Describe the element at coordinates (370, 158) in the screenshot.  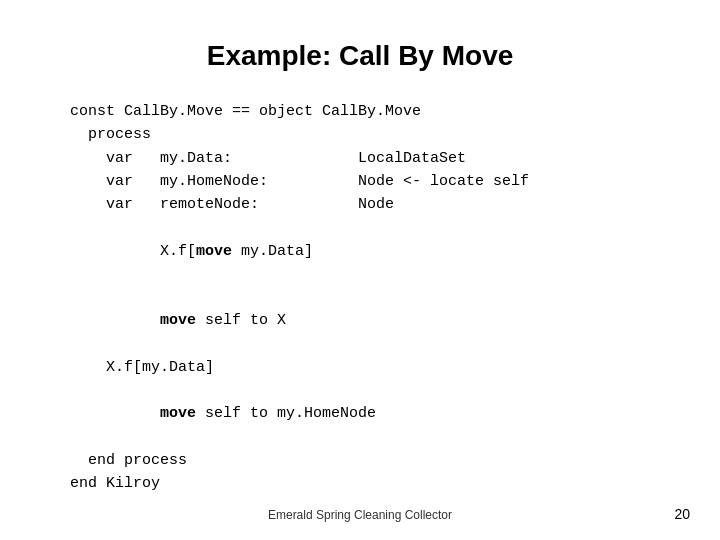
I see `code-line-3: var my.Data: LocalDataSet` at that location.